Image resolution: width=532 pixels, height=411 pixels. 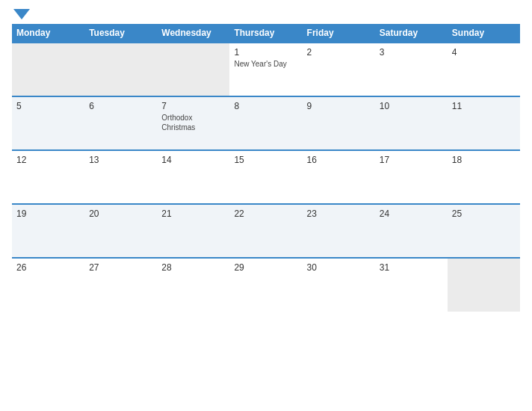 I want to click on day-cell: 1New Year's Day, so click(x=266, y=69).